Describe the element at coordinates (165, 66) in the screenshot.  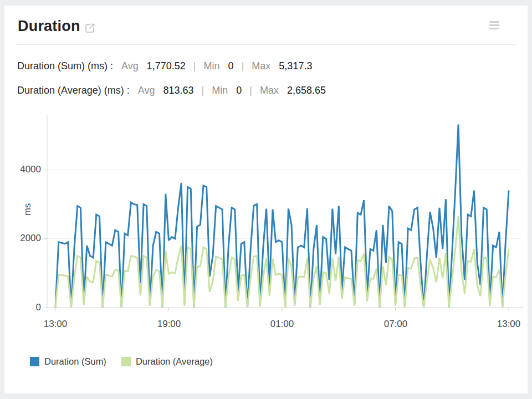
I see `stats-row-sum: Duration (Sum) (ms) : Avg 1,770.52 | Min…` at that location.